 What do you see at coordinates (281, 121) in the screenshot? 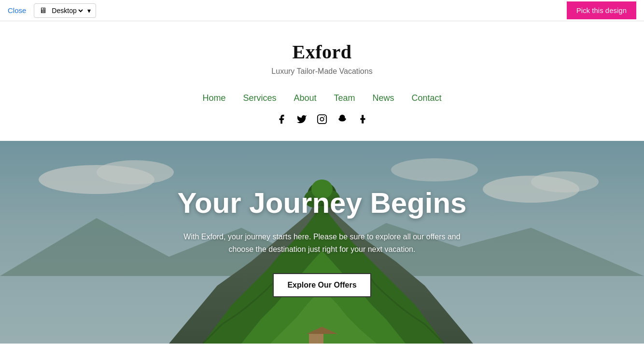
I see `facebook-icon` at bounding box center [281, 121].